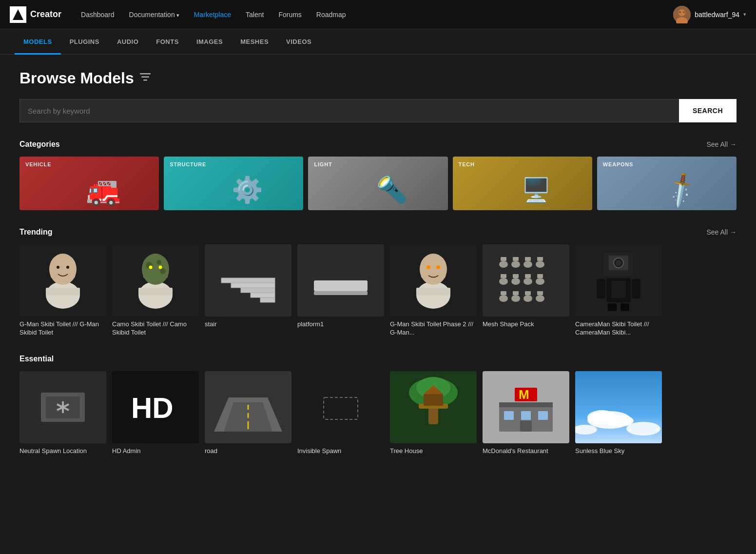  What do you see at coordinates (710, 15) in the screenshot?
I see `user-profile-area: battledwarf_94 ▾` at bounding box center [710, 15].